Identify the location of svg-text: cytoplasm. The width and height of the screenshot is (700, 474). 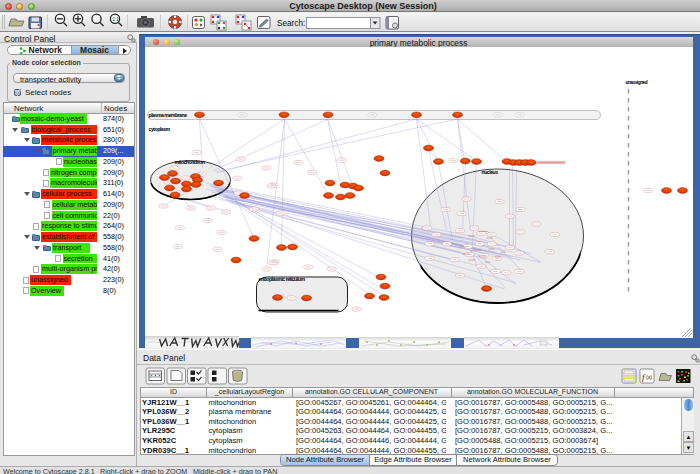
(159, 129).